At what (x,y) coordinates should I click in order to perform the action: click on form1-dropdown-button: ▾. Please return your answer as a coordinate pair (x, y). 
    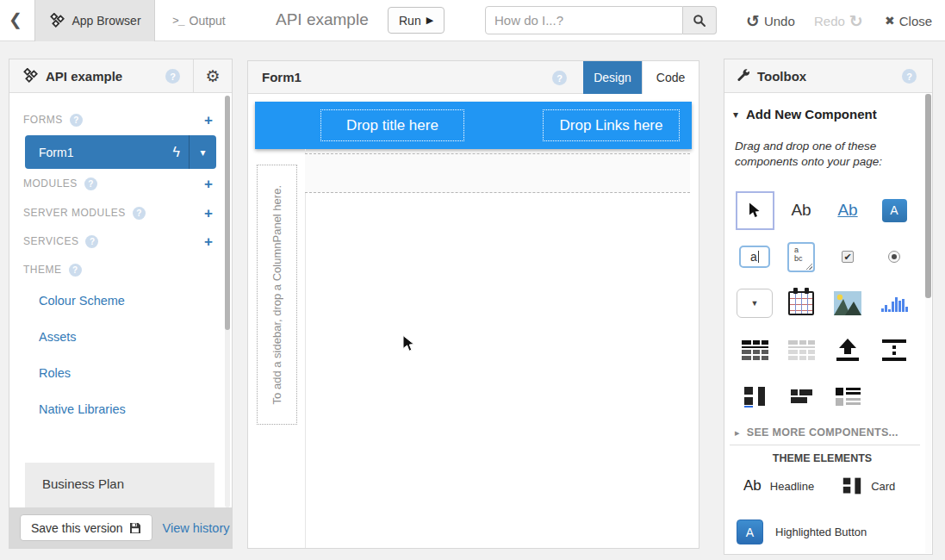
    Looking at the image, I should click on (202, 152).